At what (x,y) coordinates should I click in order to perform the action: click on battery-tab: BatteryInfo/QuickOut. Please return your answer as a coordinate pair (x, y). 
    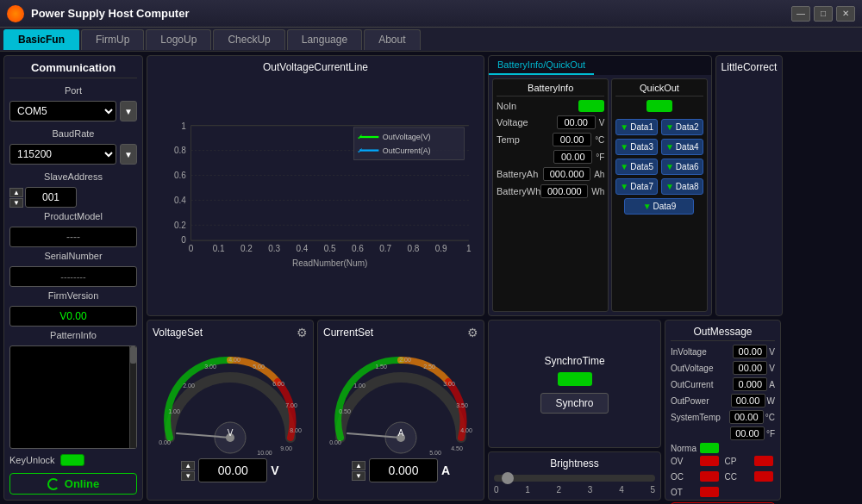
    Looking at the image, I should click on (541, 65).